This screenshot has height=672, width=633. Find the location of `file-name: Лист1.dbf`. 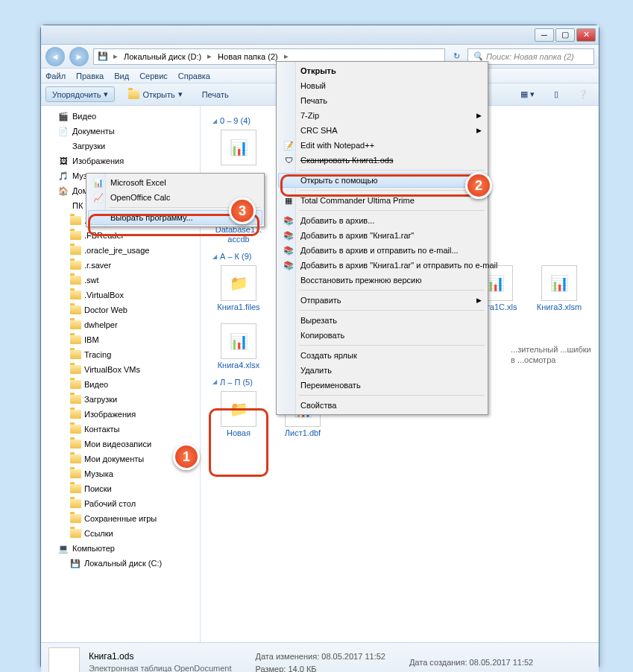

file-name: Лист1.dbf is located at coordinates (303, 434).